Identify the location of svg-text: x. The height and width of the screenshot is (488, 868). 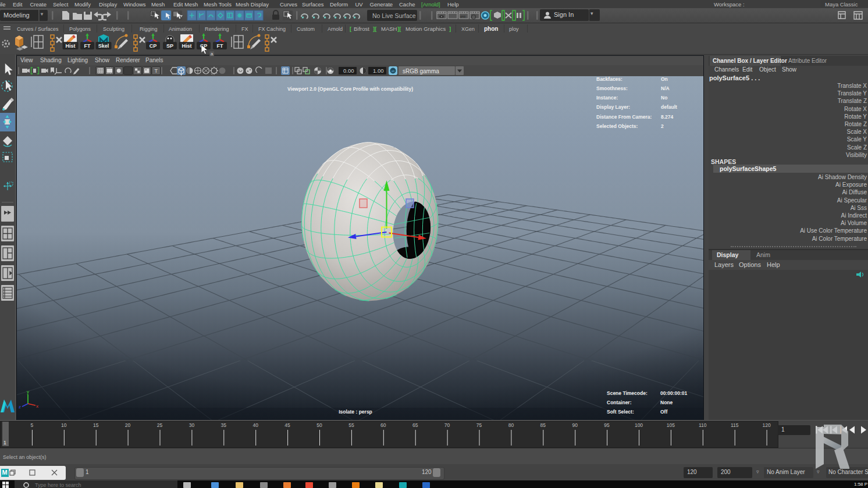
(37, 406).